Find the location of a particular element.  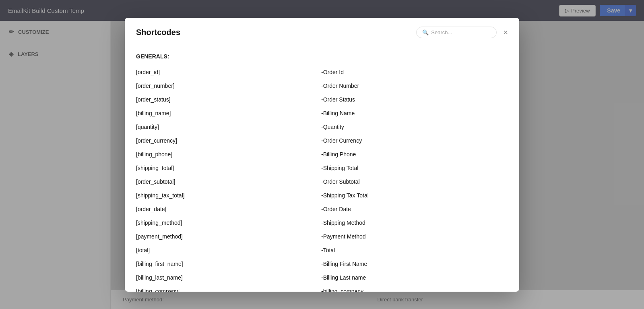

modal-title: Shortcodes is located at coordinates (158, 32).